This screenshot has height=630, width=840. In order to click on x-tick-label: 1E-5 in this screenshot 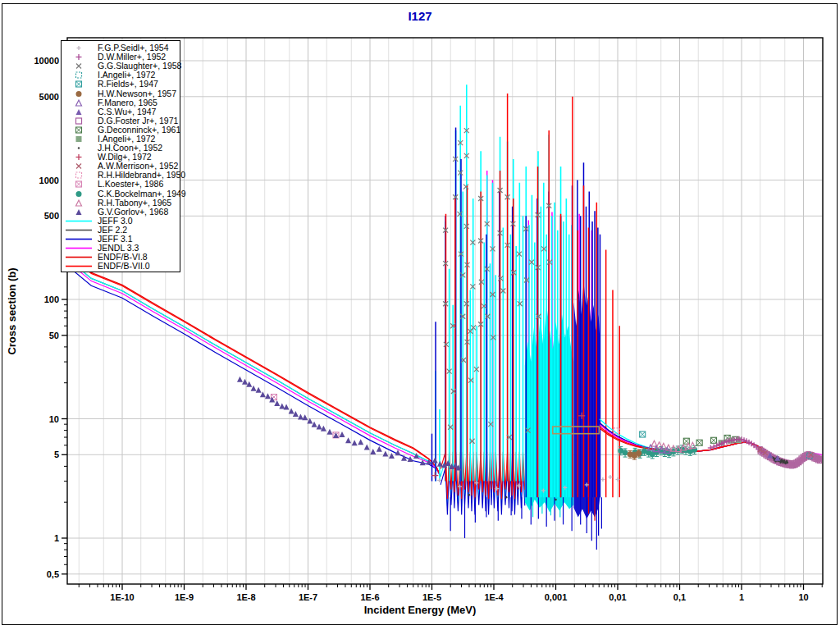, I will do `click(431, 597)`.